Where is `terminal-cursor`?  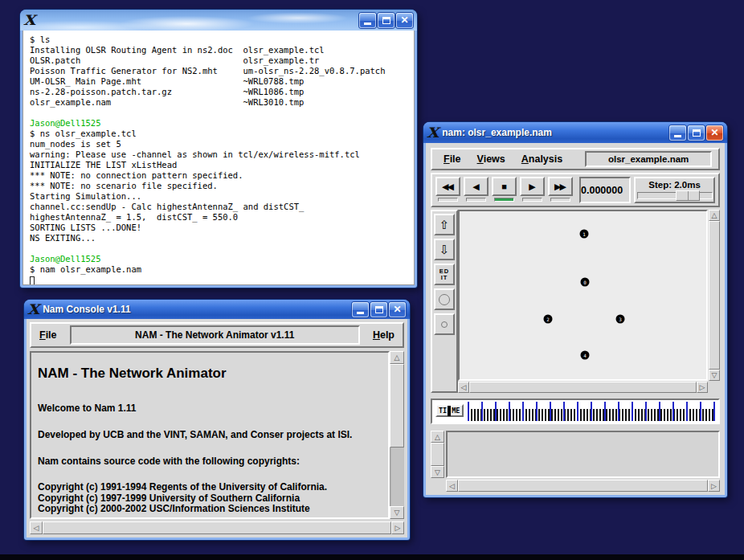 terminal-cursor is located at coordinates (32, 281).